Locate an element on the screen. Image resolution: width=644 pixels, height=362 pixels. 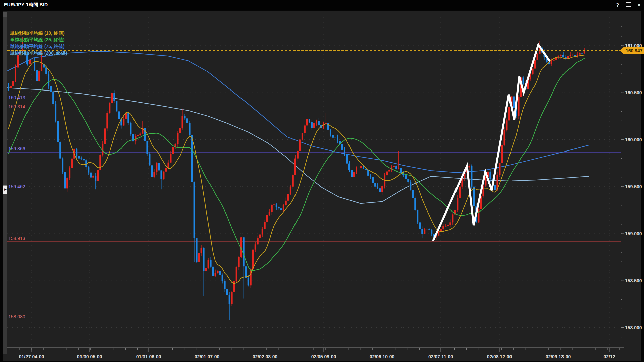
legend-item: 単純移動平均線 (75, 終値) is located at coordinates (39, 46).